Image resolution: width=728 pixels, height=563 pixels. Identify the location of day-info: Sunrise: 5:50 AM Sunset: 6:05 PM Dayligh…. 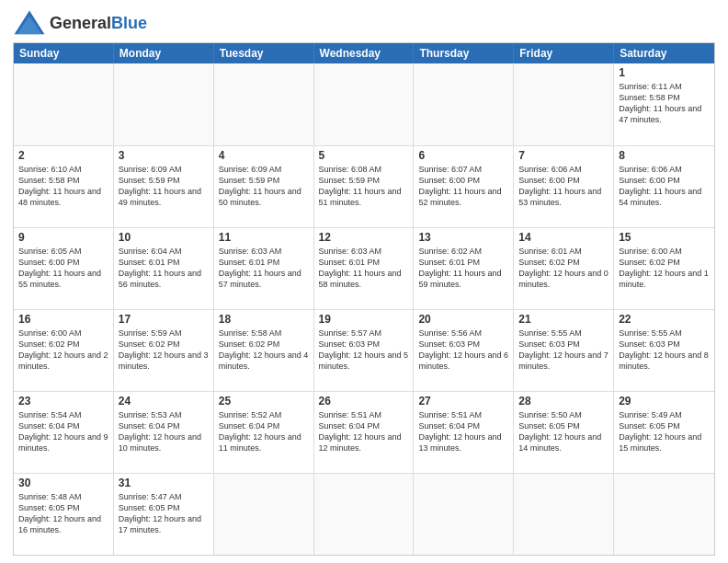
(563, 432).